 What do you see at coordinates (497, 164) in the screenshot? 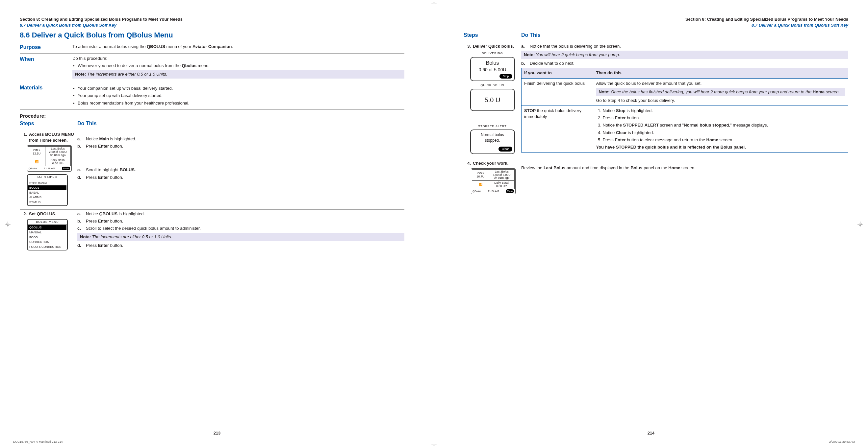
I see `step-title: Check your work.` at bounding box center [497, 164].